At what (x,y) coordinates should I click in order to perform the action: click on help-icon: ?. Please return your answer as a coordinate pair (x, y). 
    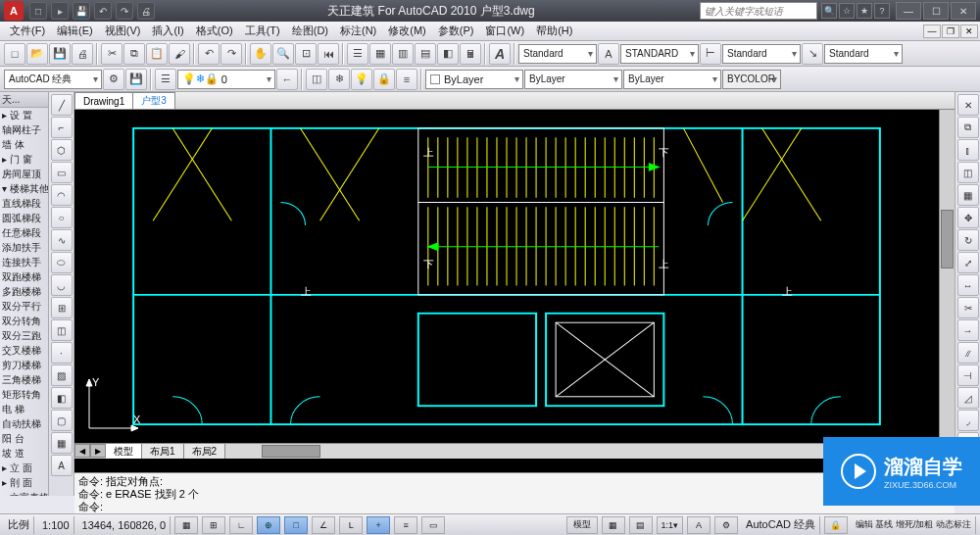
    Looking at the image, I should click on (882, 11).